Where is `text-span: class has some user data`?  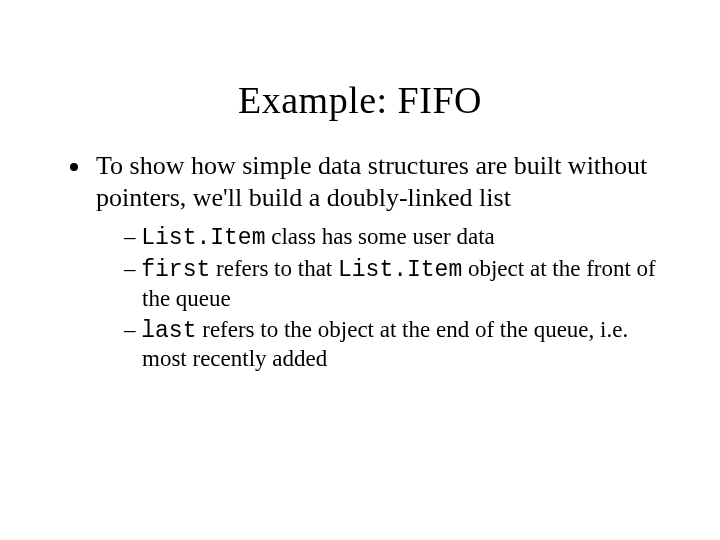
text-span: class has some user data is located at coordinates (380, 236).